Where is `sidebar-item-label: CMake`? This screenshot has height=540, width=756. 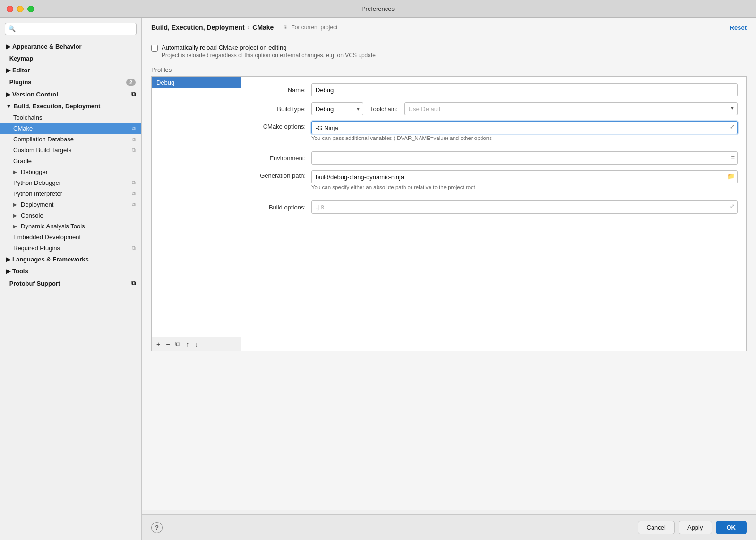
sidebar-item-label: CMake is located at coordinates (23, 129).